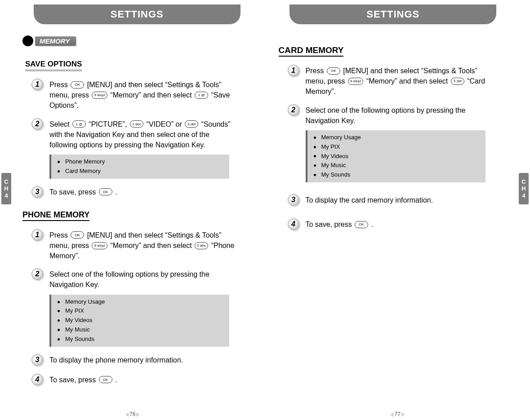  Describe the element at coordinates (139, 167) in the screenshot. I see `save-options-list: Phone Memory Card Memory` at that location.